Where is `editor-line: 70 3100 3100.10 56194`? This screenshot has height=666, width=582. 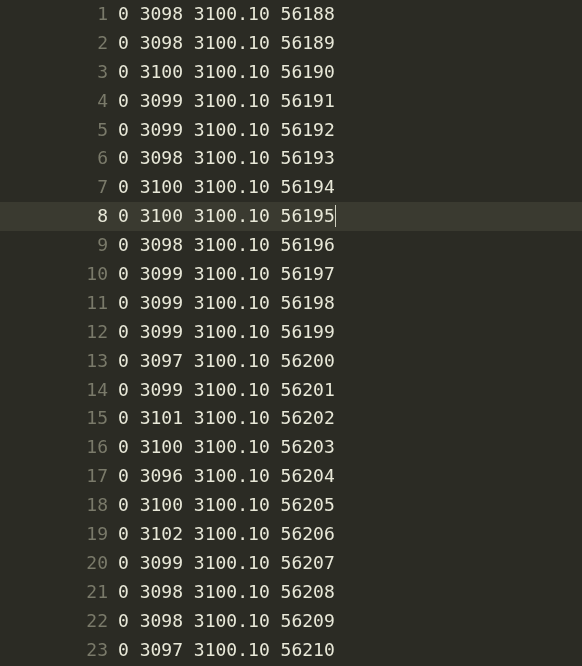 editor-line: 70 3100 3100.10 56194 is located at coordinates (291, 188).